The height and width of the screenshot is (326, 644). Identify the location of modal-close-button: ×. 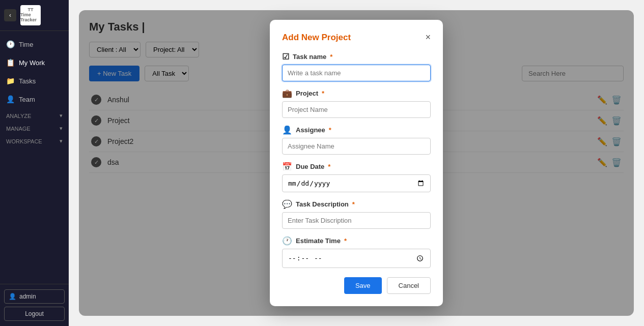
(428, 38).